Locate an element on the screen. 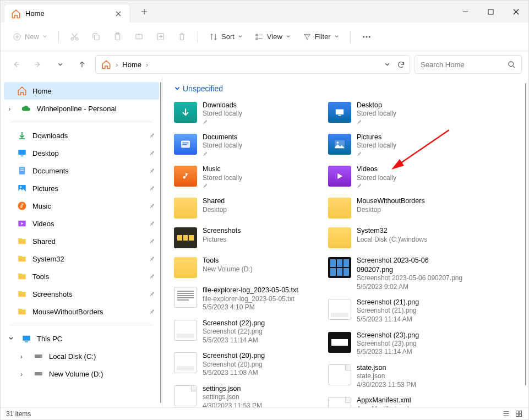 This screenshot has width=529, height=420. tab-home: Home is located at coordinates (67, 13).